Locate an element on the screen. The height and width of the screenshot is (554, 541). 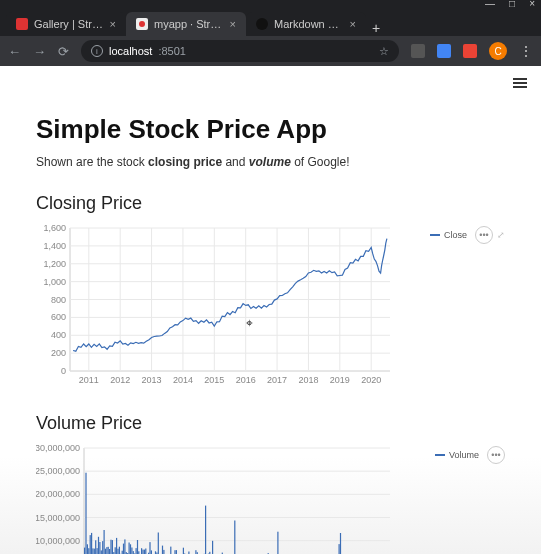
svg-text: 2011 is located at coordinates (89, 380).